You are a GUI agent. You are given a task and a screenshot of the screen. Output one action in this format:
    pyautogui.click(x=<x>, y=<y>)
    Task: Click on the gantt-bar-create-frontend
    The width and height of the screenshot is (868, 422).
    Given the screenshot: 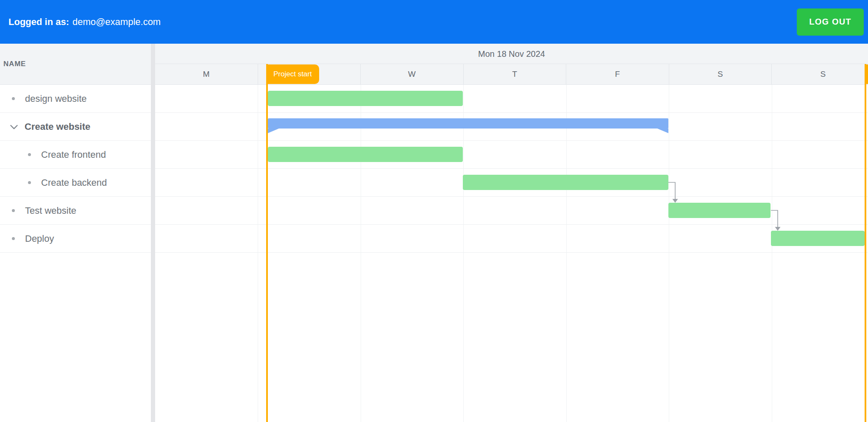 What is the action you would take?
    pyautogui.click(x=365, y=154)
    